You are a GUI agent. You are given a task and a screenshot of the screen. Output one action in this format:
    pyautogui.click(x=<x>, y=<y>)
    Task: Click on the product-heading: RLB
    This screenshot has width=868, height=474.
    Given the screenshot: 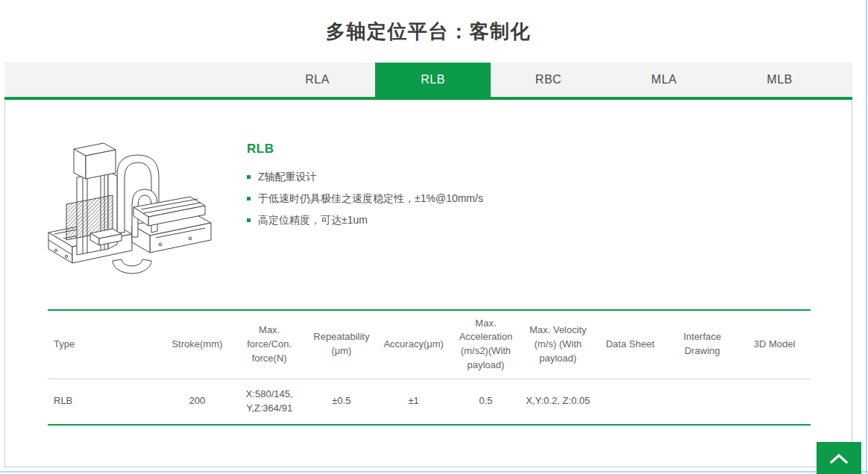 What is the action you would take?
    pyautogui.click(x=260, y=149)
    